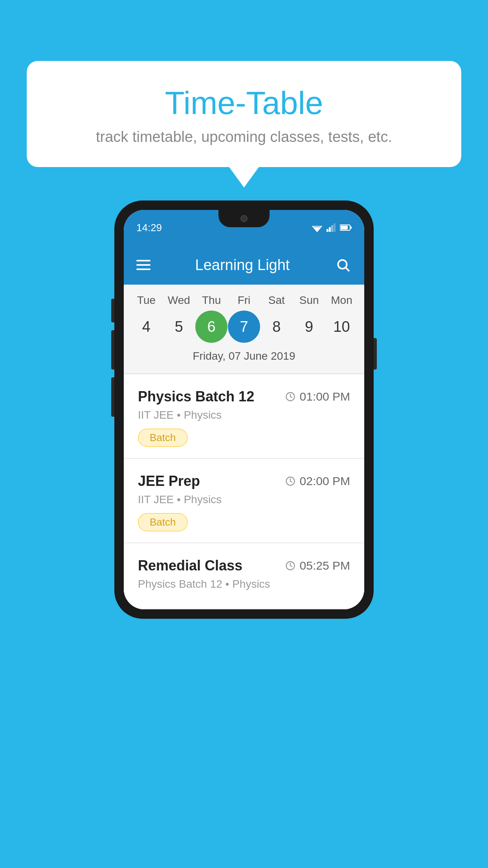 Image resolution: width=488 pixels, height=868 pixels. What do you see at coordinates (211, 327) in the screenshot?
I see `day-number: 6` at bounding box center [211, 327].